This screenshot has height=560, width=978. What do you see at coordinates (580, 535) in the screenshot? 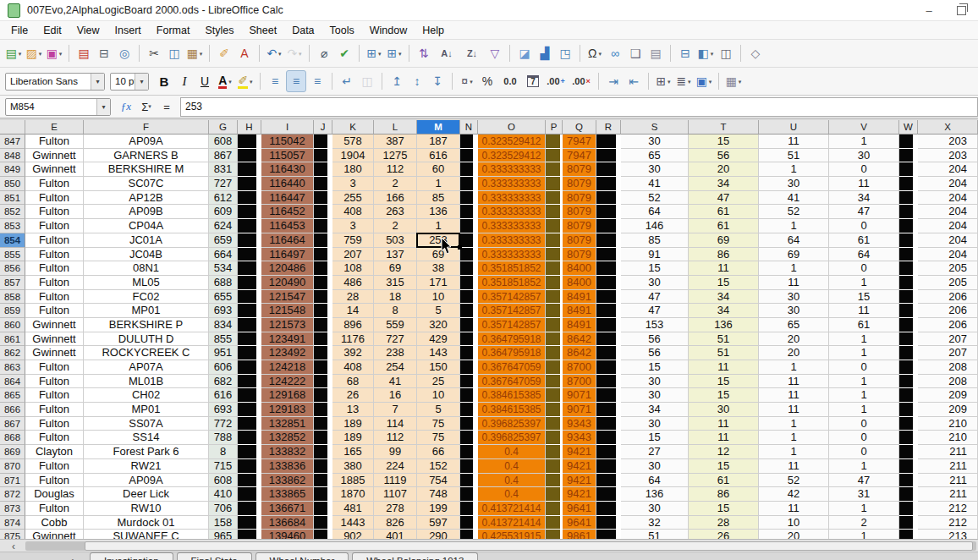
I see `cell-Q875: 9861` at bounding box center [580, 535].